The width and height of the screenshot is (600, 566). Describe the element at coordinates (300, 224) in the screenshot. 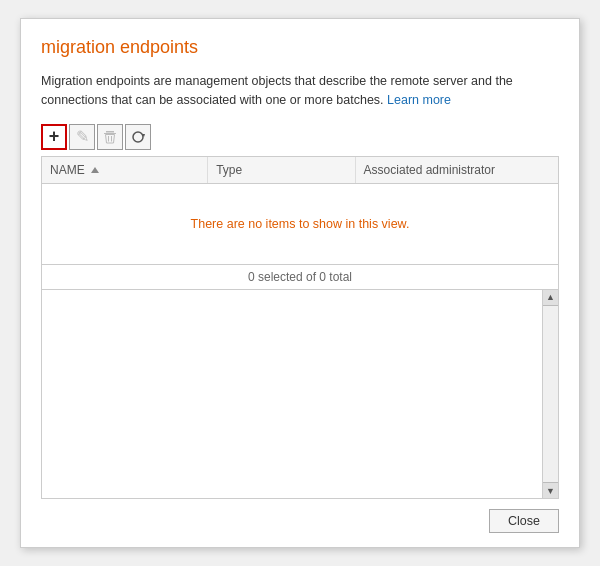

I see `table-body: There are no items to show in this view.` at that location.